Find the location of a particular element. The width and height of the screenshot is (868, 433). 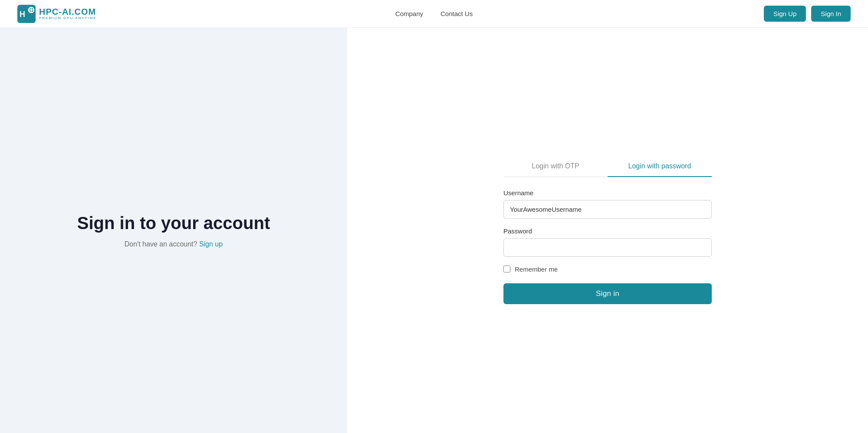

login-tabs: Login with OTP Login with password is located at coordinates (608, 167).